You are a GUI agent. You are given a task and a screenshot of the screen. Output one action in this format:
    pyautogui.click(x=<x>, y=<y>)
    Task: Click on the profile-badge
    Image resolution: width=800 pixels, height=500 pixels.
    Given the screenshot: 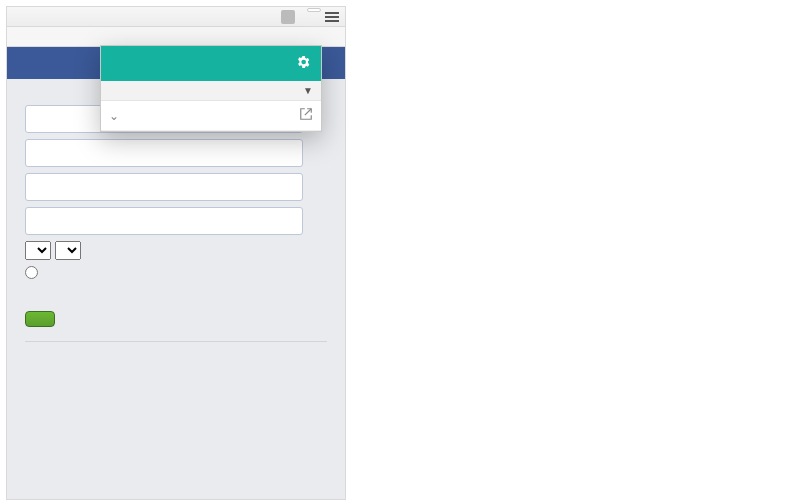 What is the action you would take?
    pyautogui.click(x=314, y=10)
    